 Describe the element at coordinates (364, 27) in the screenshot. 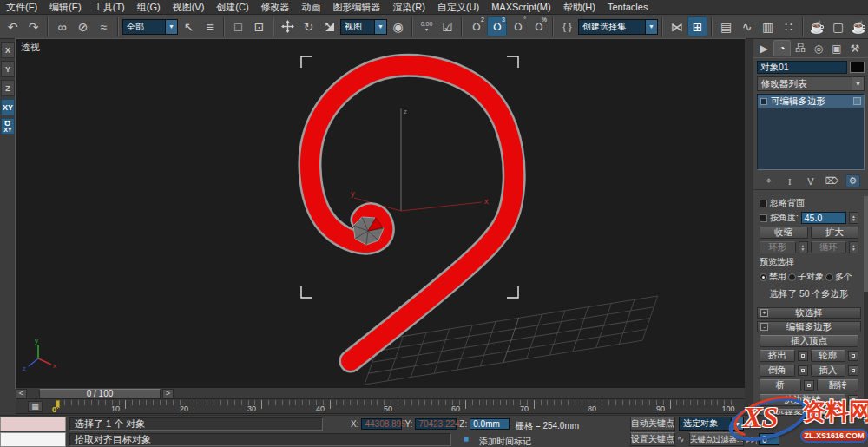

I see `reference-coordinate-dropdown: 视图 ▼` at that location.